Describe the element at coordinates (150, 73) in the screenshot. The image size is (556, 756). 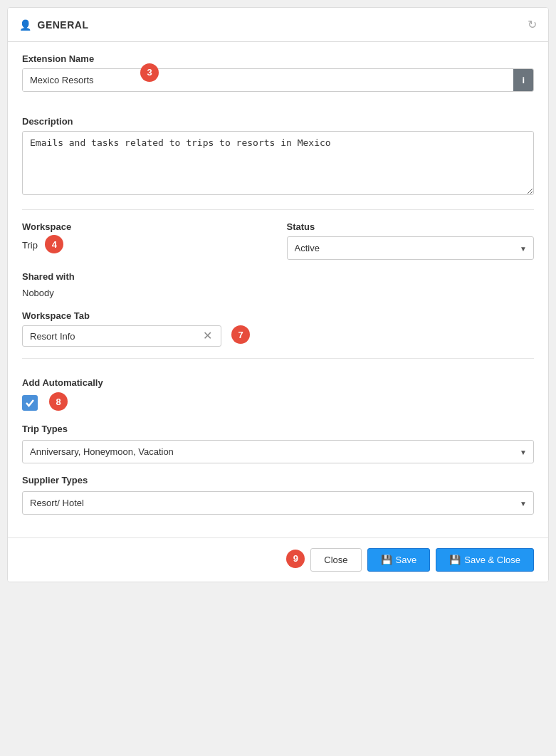
I see `badge-3: 3` at that location.